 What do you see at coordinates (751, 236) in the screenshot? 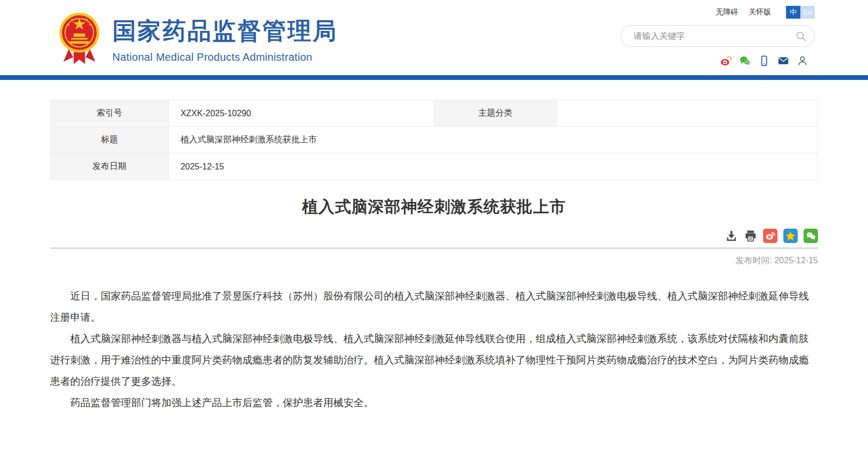
I see `print-icon` at bounding box center [751, 236].